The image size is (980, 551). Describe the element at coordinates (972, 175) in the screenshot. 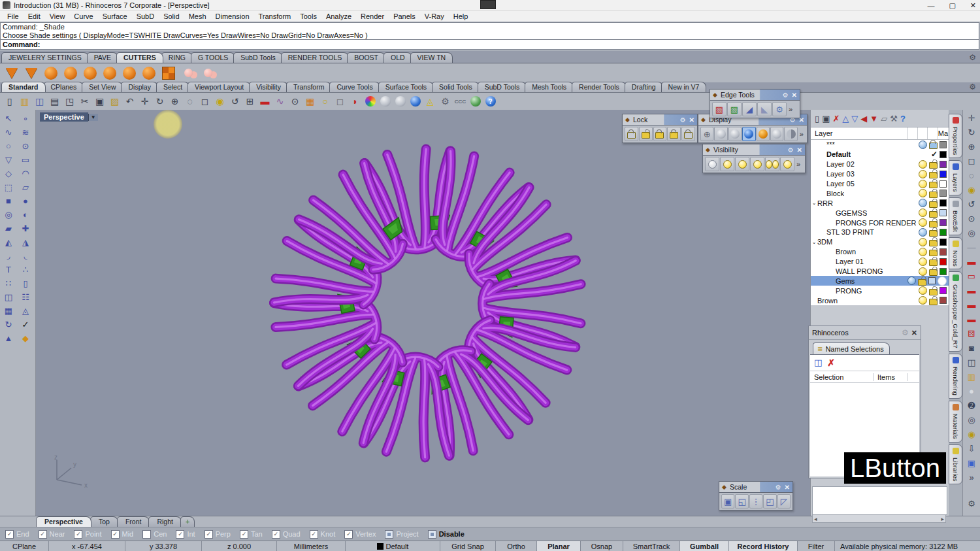

I see `zoom-dynamic-icon: ◌` at that location.